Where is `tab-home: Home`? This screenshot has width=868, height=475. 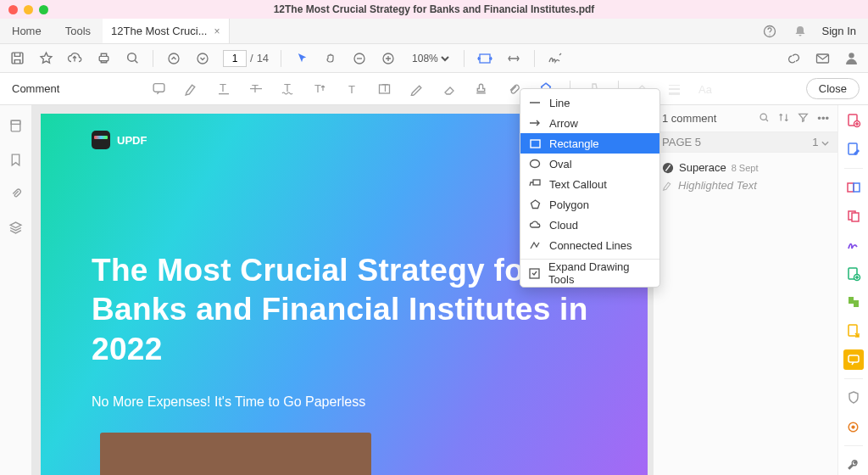
tab-home: Home is located at coordinates (27, 31).